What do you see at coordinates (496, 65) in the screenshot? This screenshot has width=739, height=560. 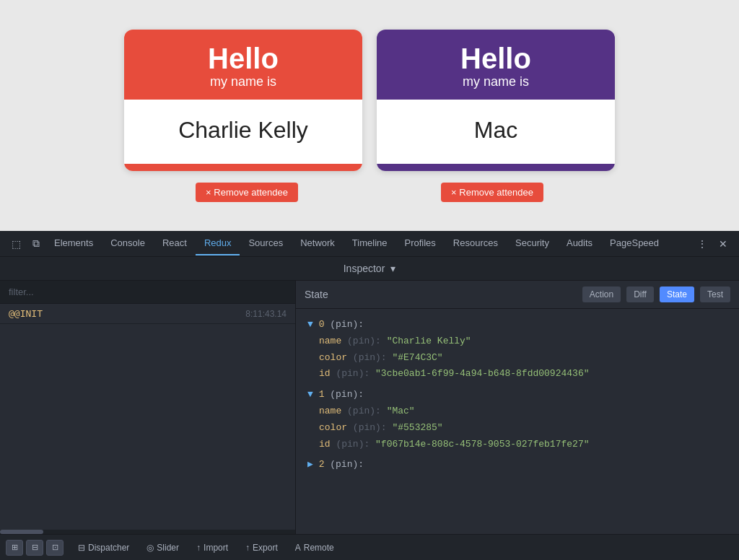 I see `badge-header-mac: Hello my name is` at bounding box center [496, 65].